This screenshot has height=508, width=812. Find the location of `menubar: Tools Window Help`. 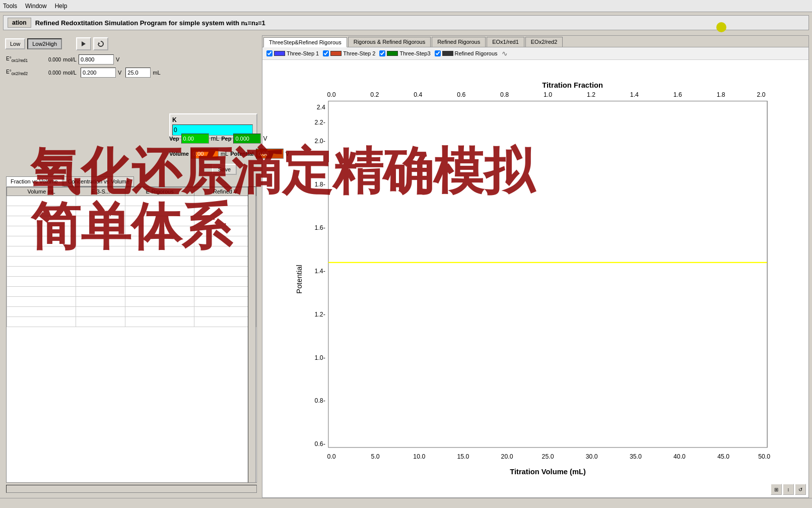

menubar: Tools Window Help is located at coordinates (406, 6).